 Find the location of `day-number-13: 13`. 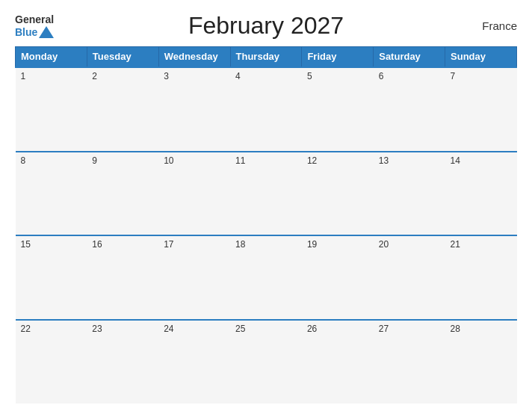

day-number-13: 13 is located at coordinates (409, 161).